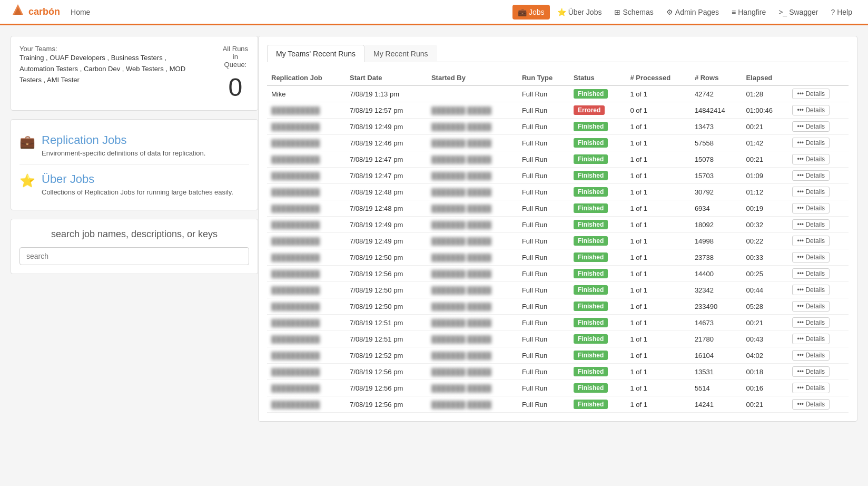 The width and height of the screenshot is (868, 486). Describe the element at coordinates (35, 12) in the screenshot. I see `brand-logo: carbón` at that location.